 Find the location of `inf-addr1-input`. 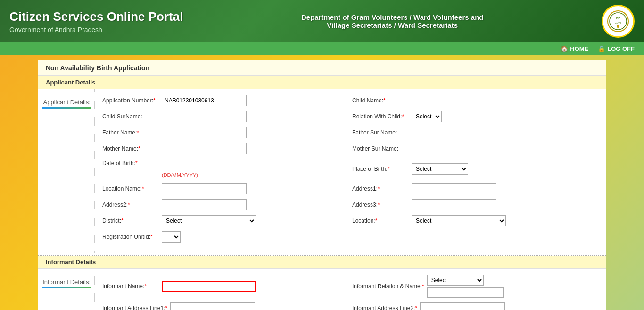

inf-addr1-input is located at coordinates (213, 306).